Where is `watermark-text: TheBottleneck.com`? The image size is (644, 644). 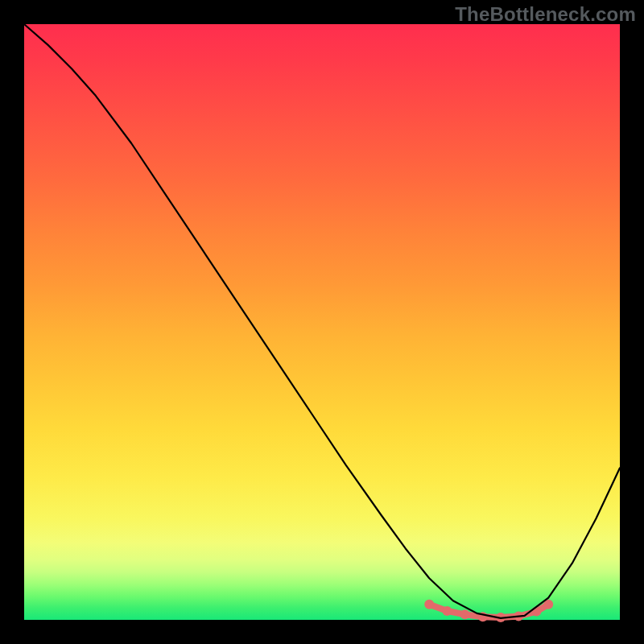
watermark-text: TheBottleneck.com is located at coordinates (546, 14).